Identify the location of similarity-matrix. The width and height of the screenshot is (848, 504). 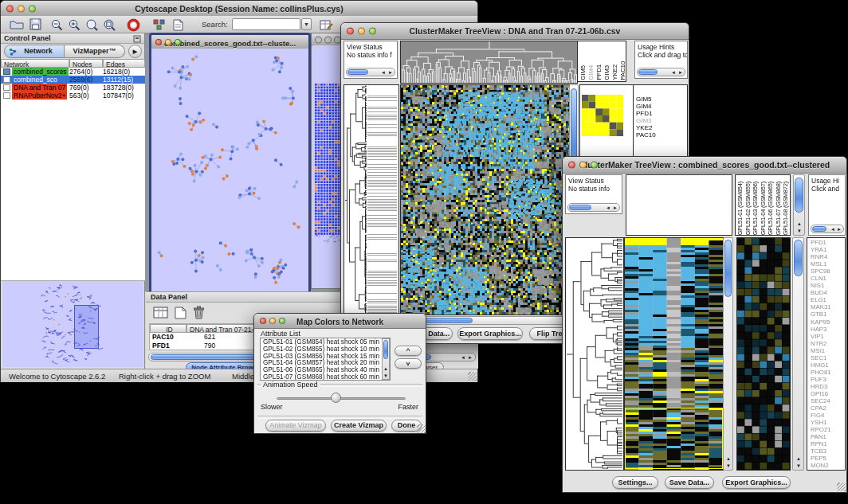
(603, 115).